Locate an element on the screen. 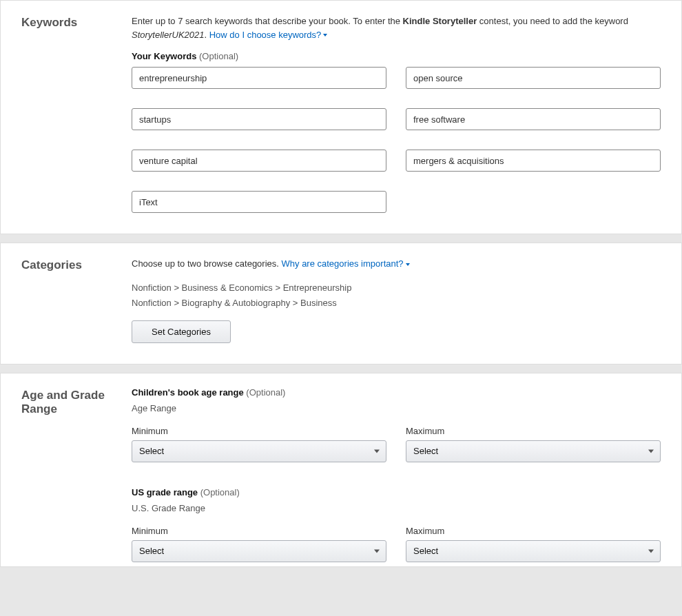 This screenshot has height=616, width=682. keywords-hint: Enter up to 7 search keywords that descr… is located at coordinates (396, 28).